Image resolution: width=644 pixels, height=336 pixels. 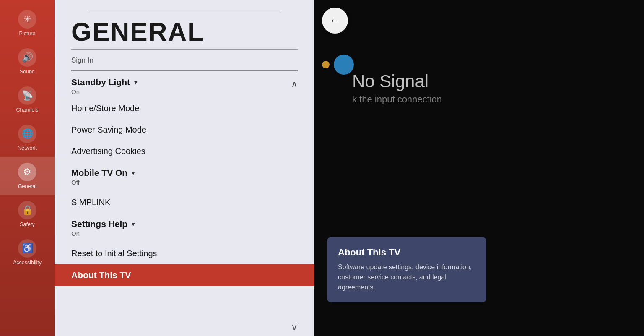 What do you see at coordinates (184, 151) in the screenshot?
I see `advertising-cookies-label: Advertising Cookies` at bounding box center [184, 151].